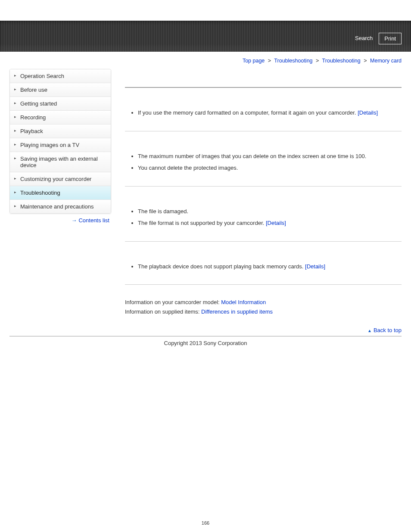 The image size is (411, 532). I want to click on list-item: The playback device does not support pla…, so click(270, 267).